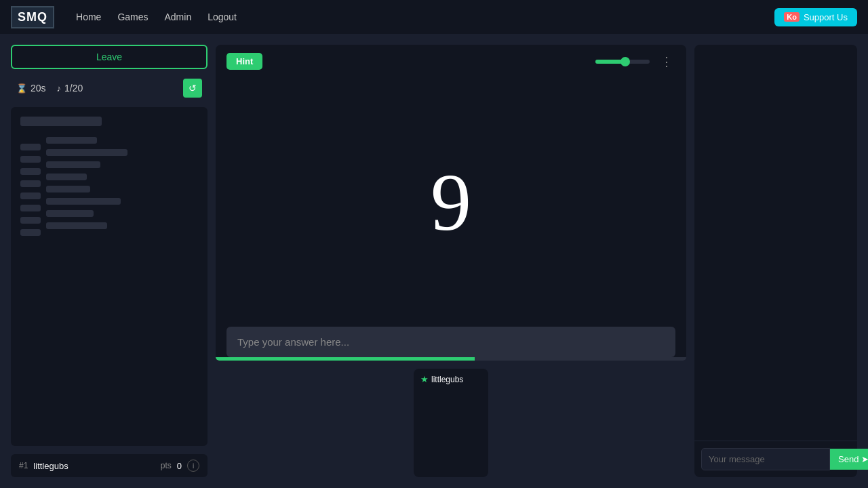  What do you see at coordinates (667, 62) in the screenshot?
I see `more-icon: ⋮` at bounding box center [667, 62].